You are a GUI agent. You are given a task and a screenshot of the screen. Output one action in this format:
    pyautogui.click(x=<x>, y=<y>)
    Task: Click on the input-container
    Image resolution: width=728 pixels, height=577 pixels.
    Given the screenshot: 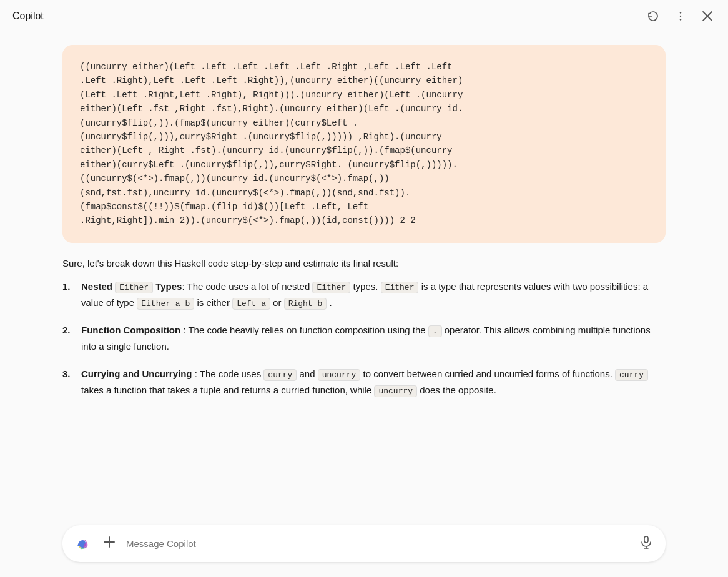 What is the action you would take?
    pyautogui.click(x=364, y=543)
    